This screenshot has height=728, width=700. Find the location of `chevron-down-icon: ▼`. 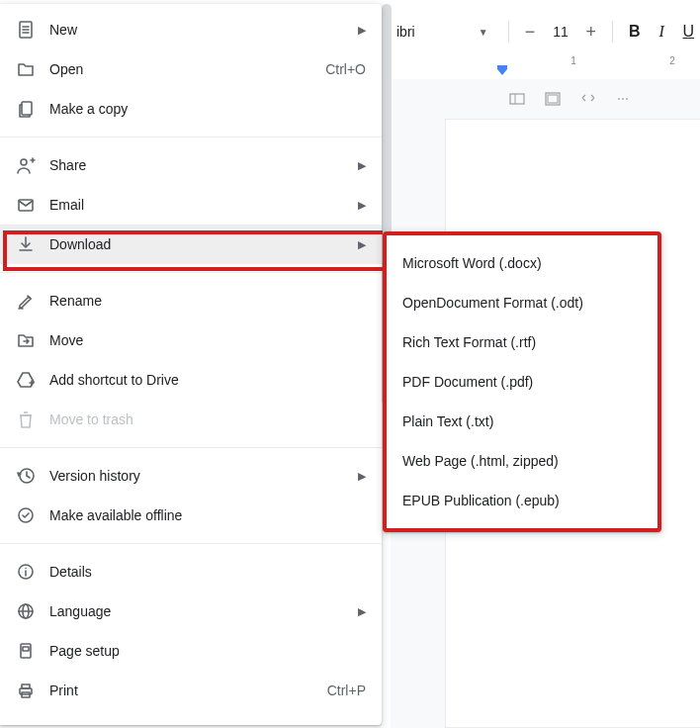

chevron-down-icon: ▼ is located at coordinates (483, 32).